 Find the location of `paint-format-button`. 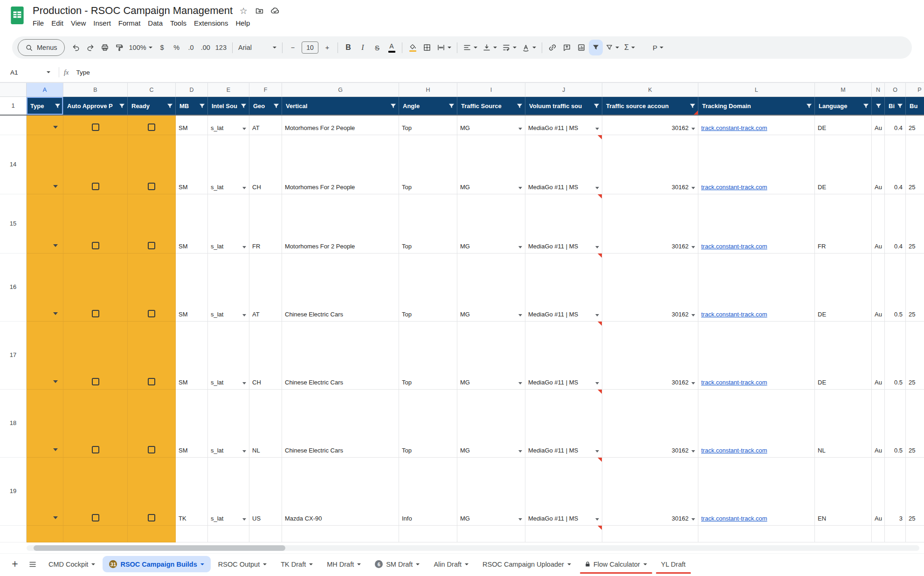

paint-format-button is located at coordinates (119, 48).